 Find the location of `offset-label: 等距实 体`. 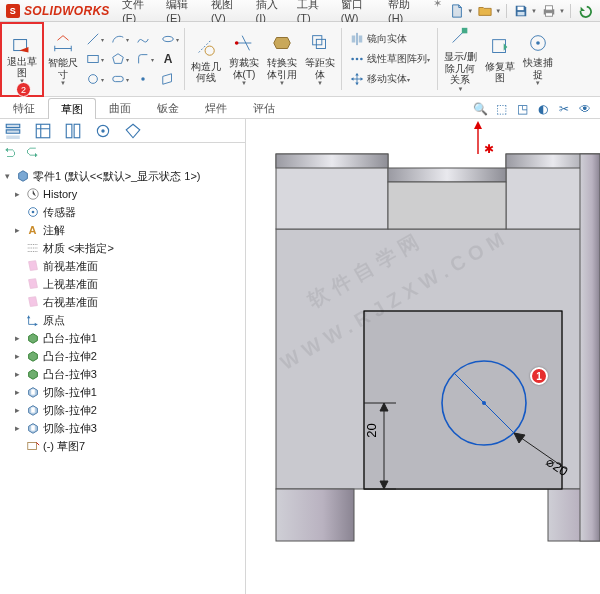

offset-label: 等距实 体 is located at coordinates (320, 68).